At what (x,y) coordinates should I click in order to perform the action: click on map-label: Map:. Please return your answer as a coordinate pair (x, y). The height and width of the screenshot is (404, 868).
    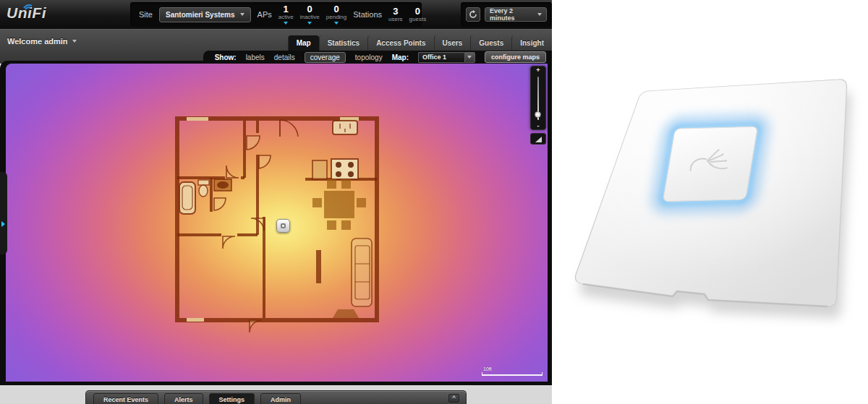
    Looking at the image, I should click on (401, 58).